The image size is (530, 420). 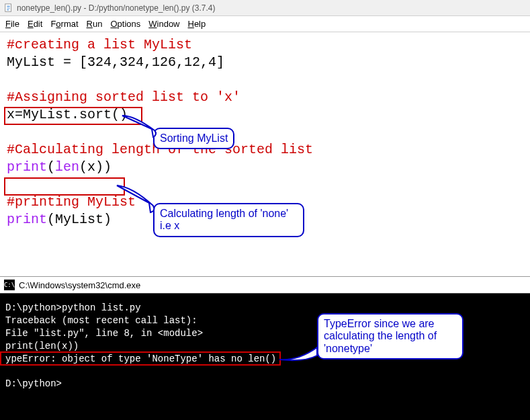 I want to click on menu-file: File, so click(x=12, y=24).